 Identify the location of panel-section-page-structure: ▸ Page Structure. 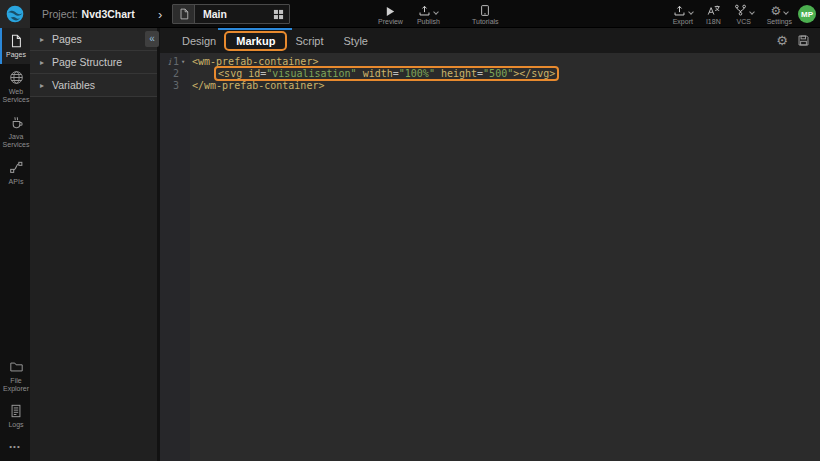
(94, 62).